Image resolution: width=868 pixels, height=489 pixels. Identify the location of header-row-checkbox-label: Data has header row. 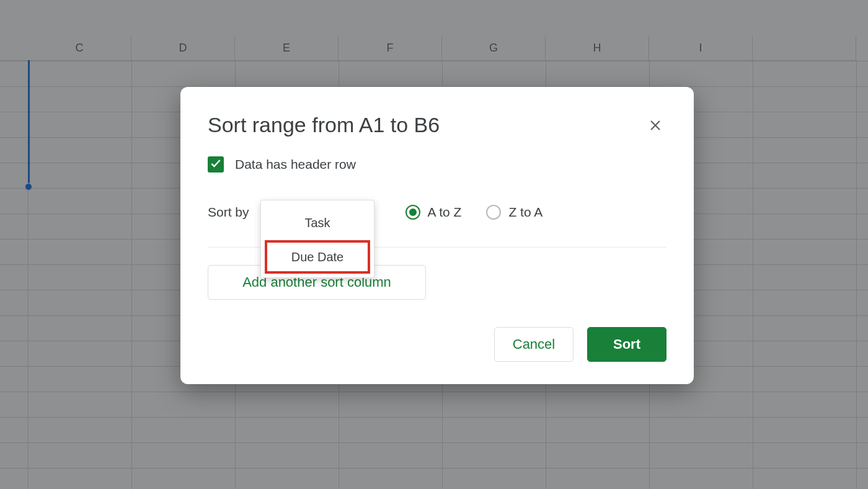
(295, 164).